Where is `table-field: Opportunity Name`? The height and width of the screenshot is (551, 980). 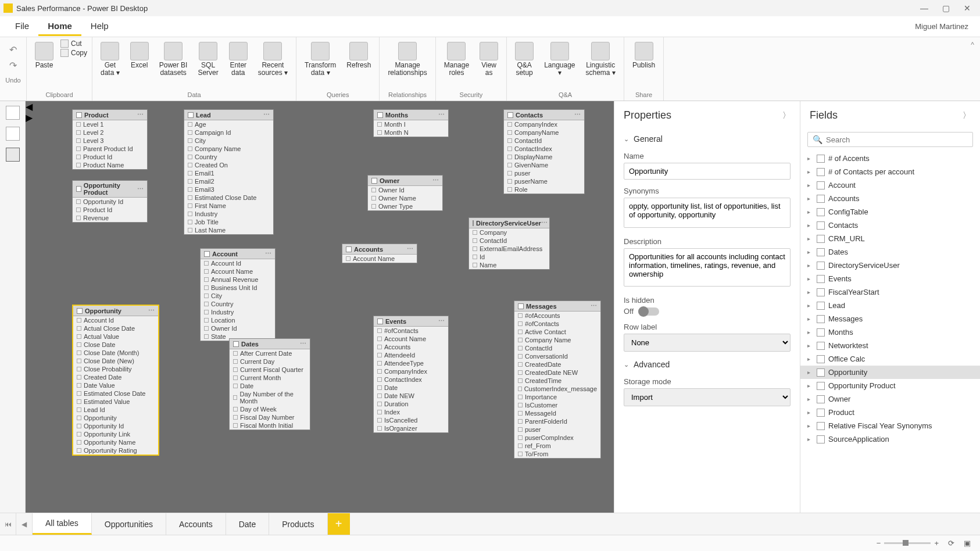 table-field: Opportunity Name is located at coordinates (116, 442).